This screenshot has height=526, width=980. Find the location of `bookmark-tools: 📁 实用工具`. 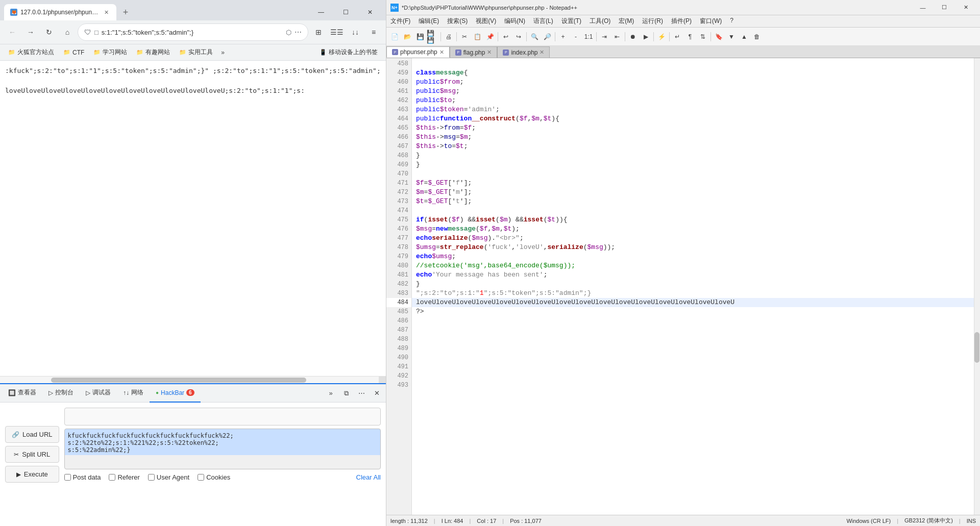

bookmark-tools: 📁 实用工具 is located at coordinates (196, 52).